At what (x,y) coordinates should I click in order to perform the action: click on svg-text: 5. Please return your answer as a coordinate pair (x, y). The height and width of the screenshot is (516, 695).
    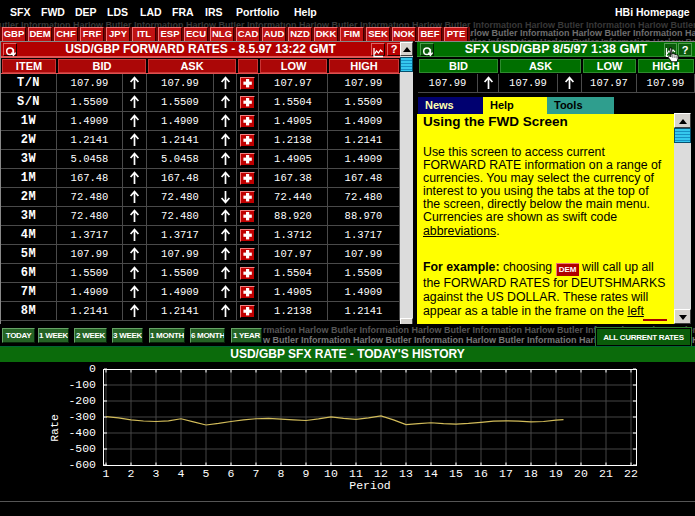
    Looking at the image, I should click on (206, 474).